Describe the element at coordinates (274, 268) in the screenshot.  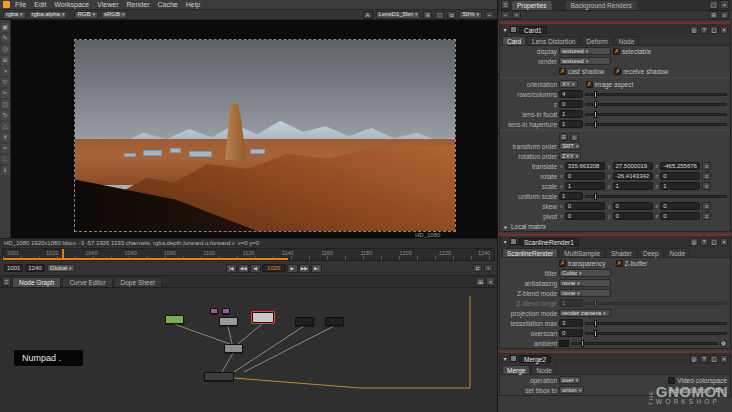
I see `current-frame-field: 1026` at that location.